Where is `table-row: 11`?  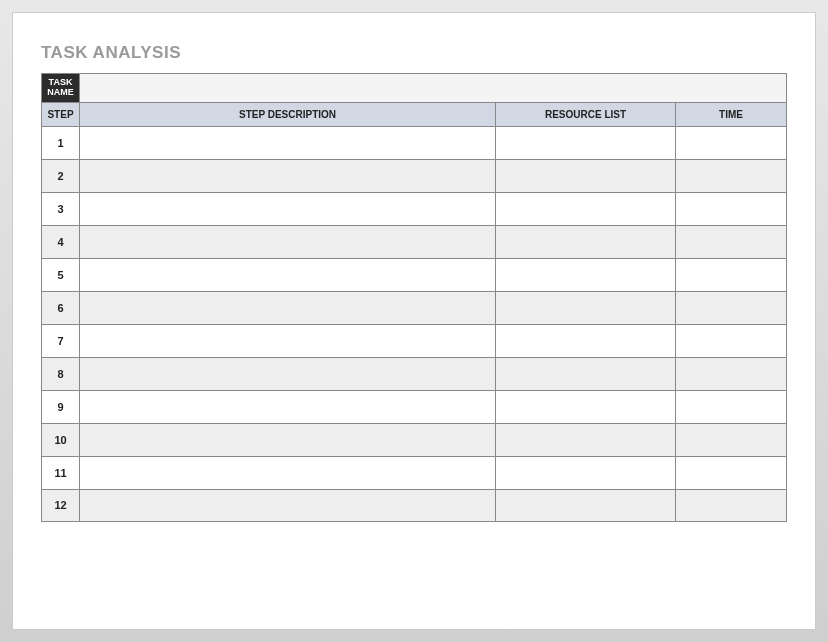
table-row: 11 is located at coordinates (414, 472).